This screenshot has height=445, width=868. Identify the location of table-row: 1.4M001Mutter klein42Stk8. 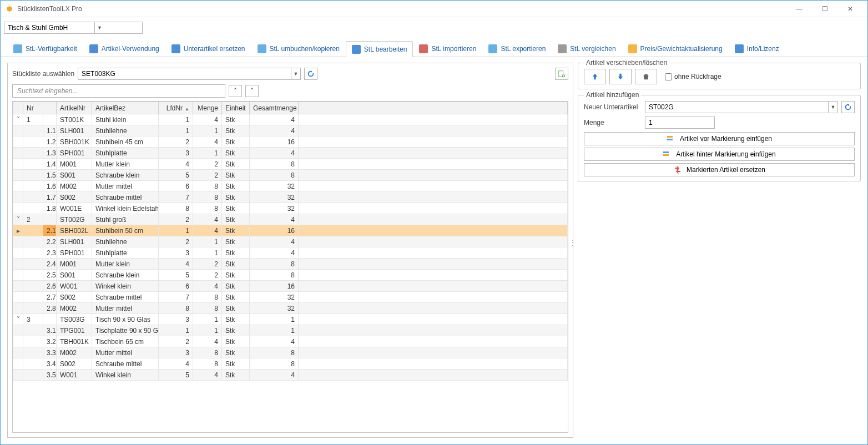
(291, 164).